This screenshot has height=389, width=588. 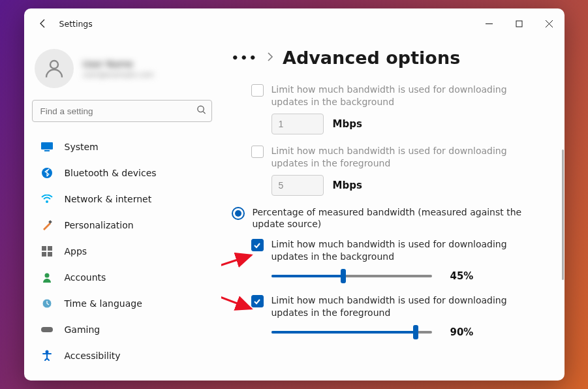 I want to click on search-icon, so click(x=201, y=111).